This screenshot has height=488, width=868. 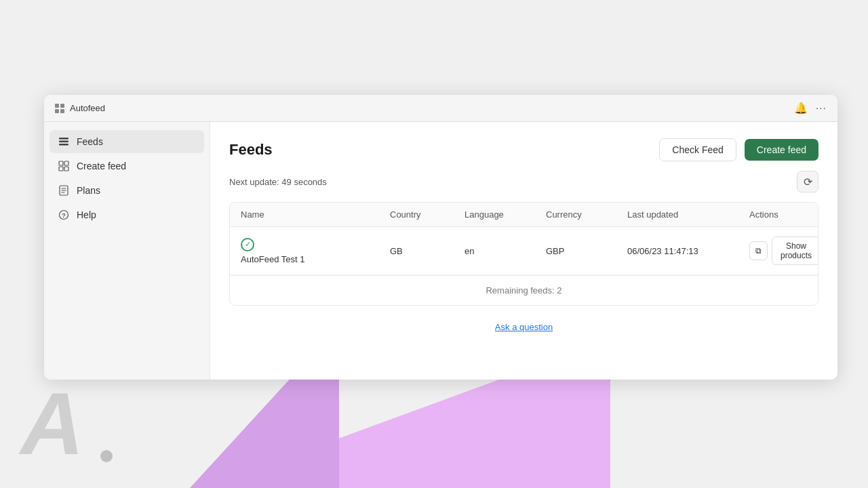 I want to click on title-bar-right: 🔔 ···, so click(x=810, y=108).